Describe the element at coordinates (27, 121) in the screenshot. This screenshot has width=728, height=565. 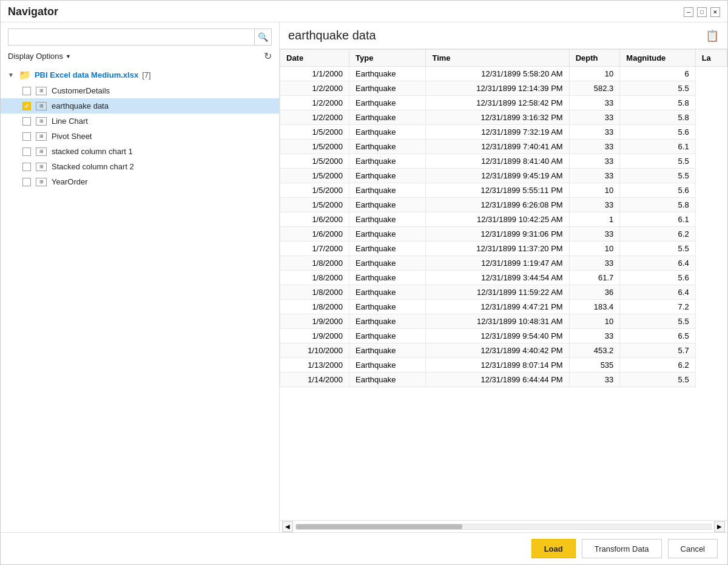
I see `checkbox-line-chart` at that location.